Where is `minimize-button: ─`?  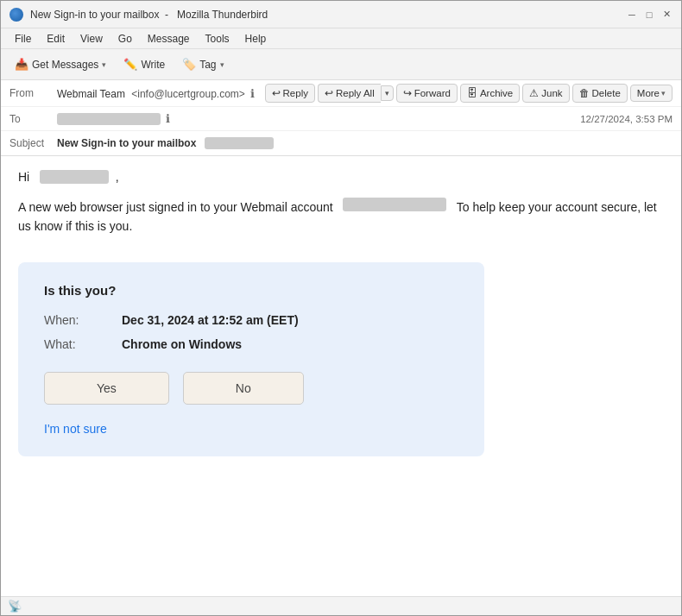
minimize-button: ─ is located at coordinates (632, 15).